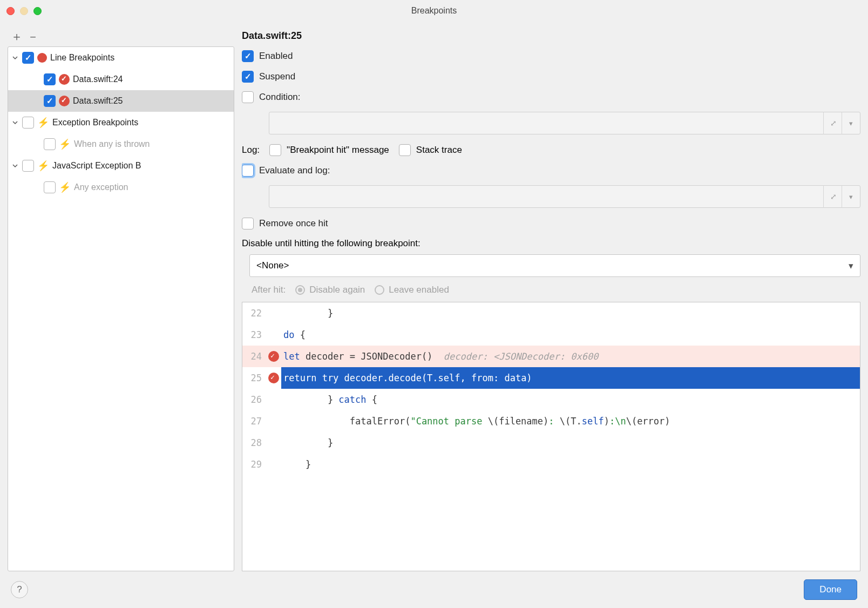 The image size is (868, 608). I want to click on group-label: JavaScript Exception B, so click(97, 166).